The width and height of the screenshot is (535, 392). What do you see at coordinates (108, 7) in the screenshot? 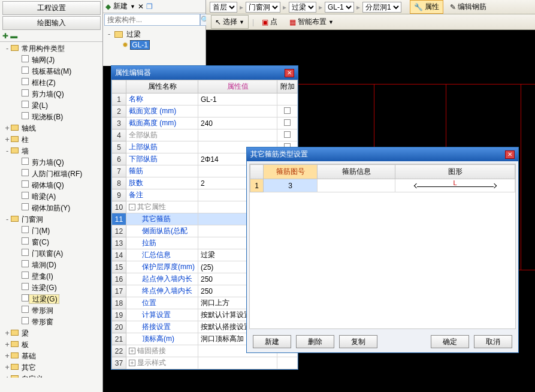
I see `new-component-icon: ◆` at bounding box center [108, 7].